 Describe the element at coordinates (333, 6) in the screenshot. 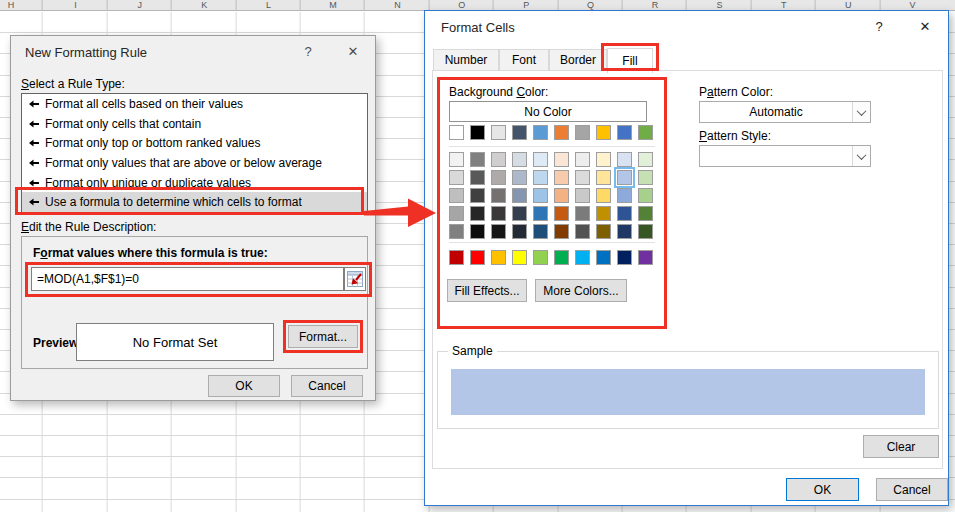

I see `column-header: M` at that location.